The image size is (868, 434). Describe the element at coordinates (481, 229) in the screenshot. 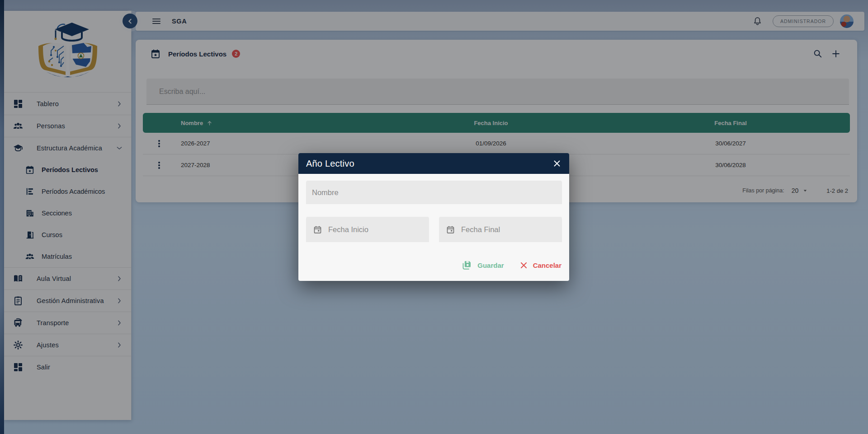

I see `fecha-final-placeholder: Fecha Final` at that location.